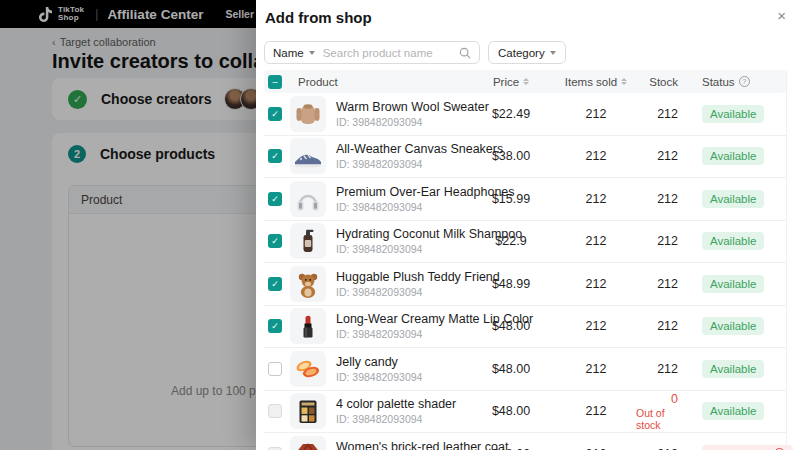 This screenshot has width=800, height=450. What do you see at coordinates (378, 82) in the screenshot?
I see `column-product: Product` at bounding box center [378, 82].